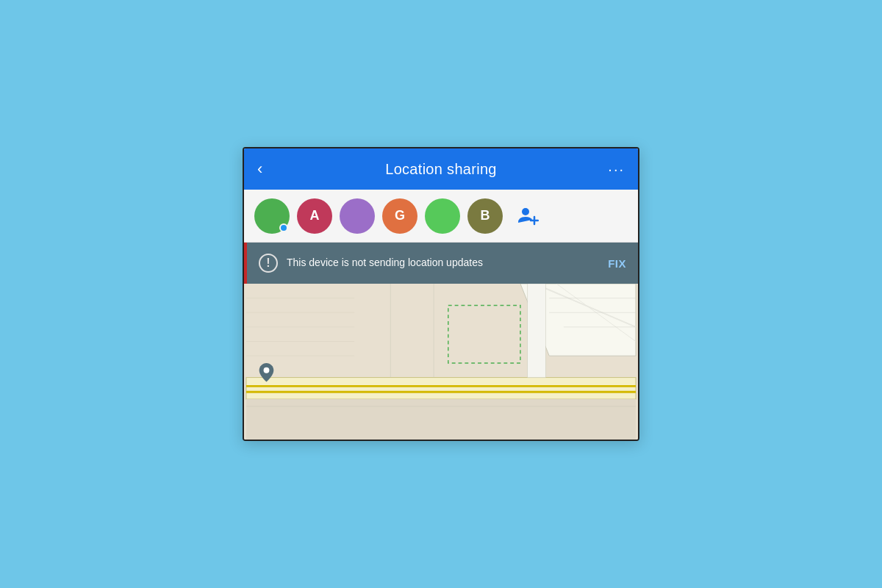 The height and width of the screenshot is (588, 882). What do you see at coordinates (613, 169) in the screenshot?
I see `more-options-button: ···` at bounding box center [613, 169].